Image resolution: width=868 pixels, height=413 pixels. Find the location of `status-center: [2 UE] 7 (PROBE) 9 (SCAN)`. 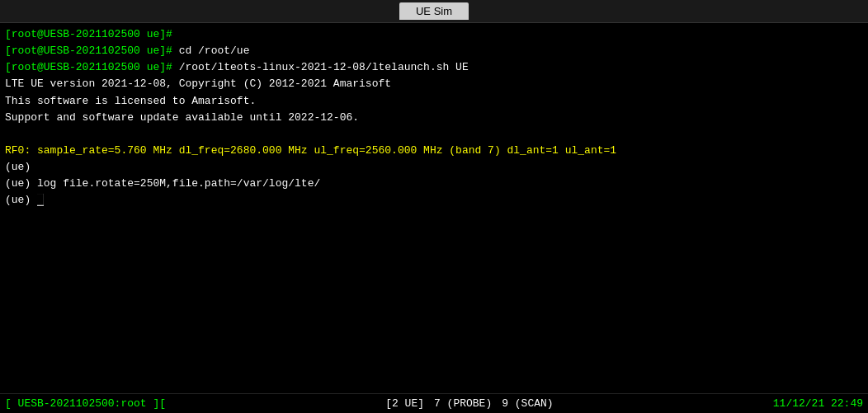

status-center: [2 UE] 7 (PROBE) 9 (SCAN) is located at coordinates (469, 404).